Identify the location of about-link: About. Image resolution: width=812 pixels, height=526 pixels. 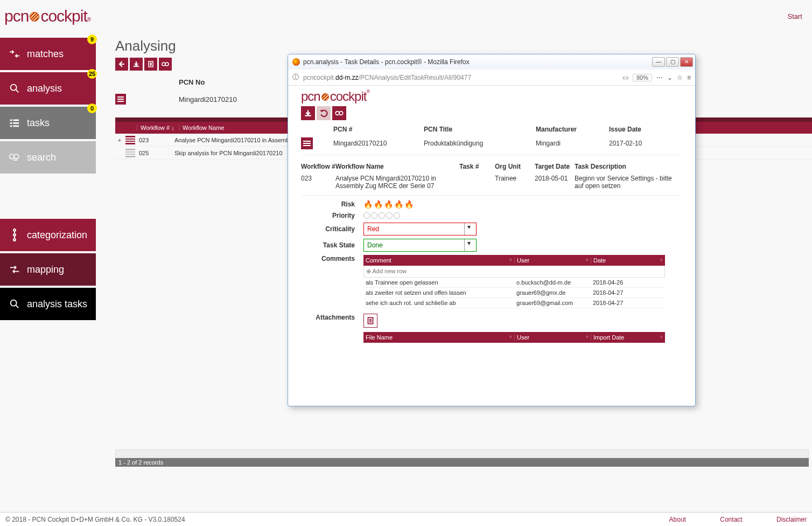
(677, 520).